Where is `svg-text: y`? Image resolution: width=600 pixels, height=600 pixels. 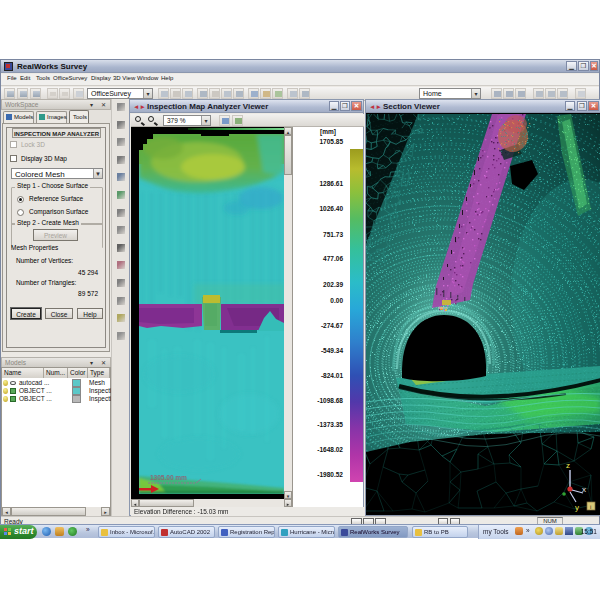
svg-text: y is located at coordinates (577, 508).